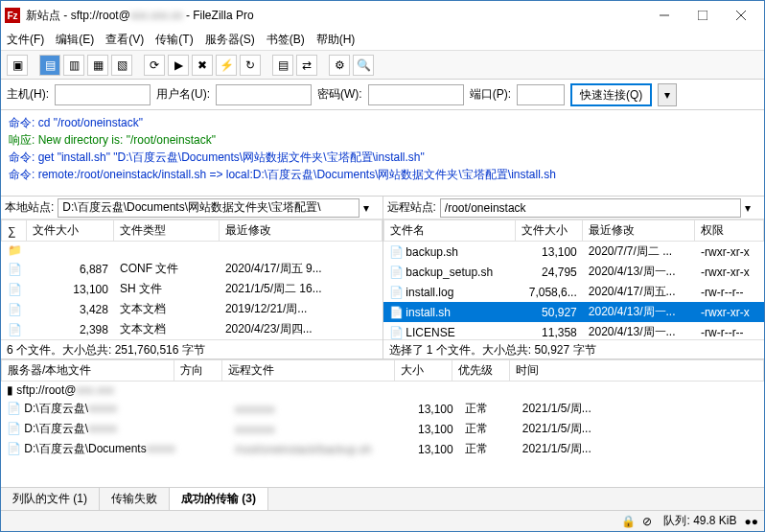 The image size is (765, 532). I want to click on toggle-log-icon: ▤, so click(50, 65).